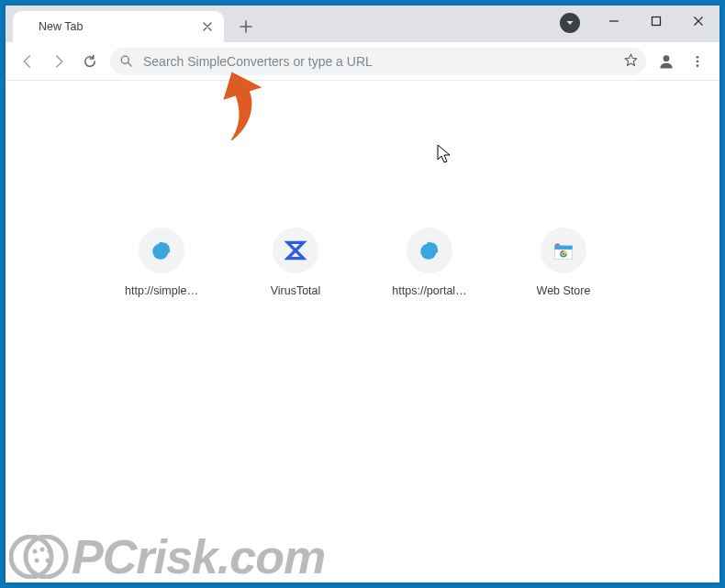 Image resolution: width=725 pixels, height=588 pixels. Describe the element at coordinates (697, 61) in the screenshot. I see `kebab-menu-icon` at that location.